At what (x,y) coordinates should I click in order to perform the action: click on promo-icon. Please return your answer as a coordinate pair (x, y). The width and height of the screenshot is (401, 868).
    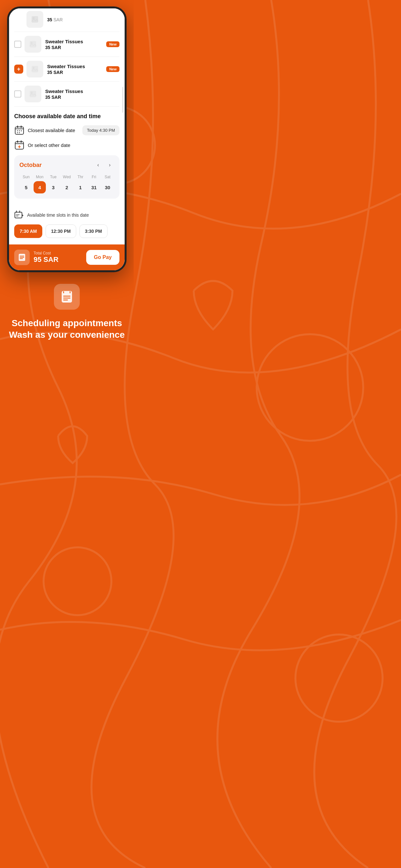
    Looking at the image, I should click on (67, 297).